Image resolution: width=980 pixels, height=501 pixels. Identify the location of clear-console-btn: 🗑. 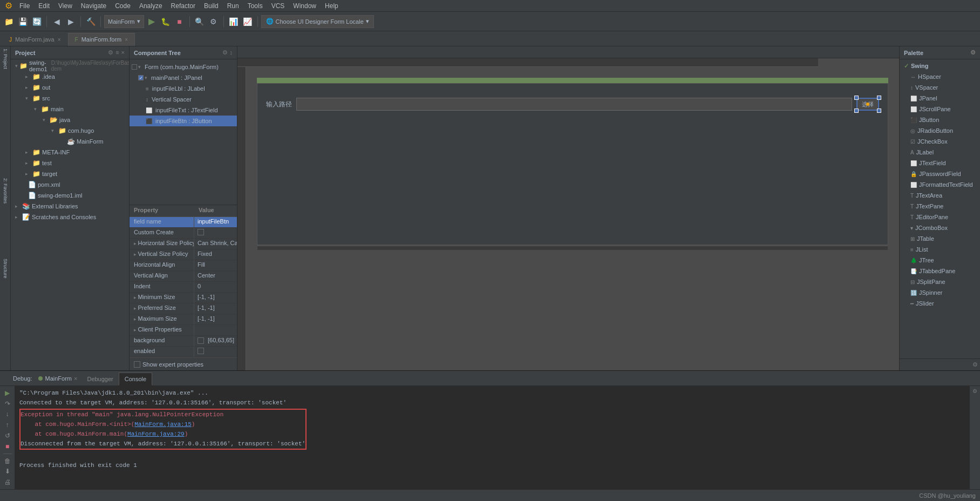
(8, 461).